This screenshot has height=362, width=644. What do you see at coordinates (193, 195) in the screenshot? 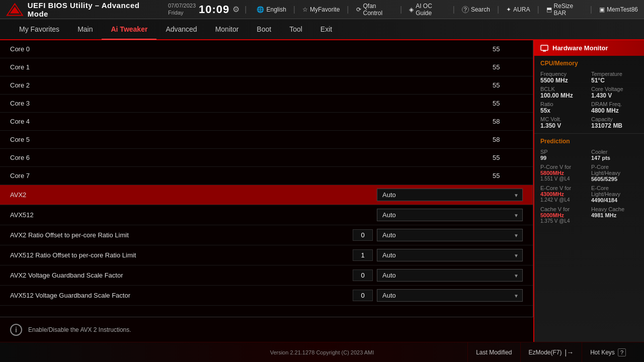
I see `avx2-label: AVX2` at bounding box center [193, 195].